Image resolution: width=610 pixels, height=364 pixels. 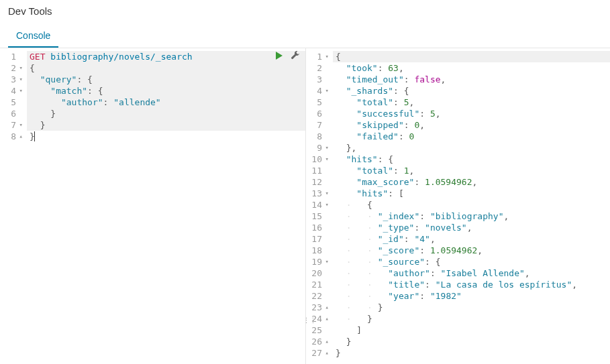 What do you see at coordinates (11, 125) in the screenshot?
I see `line-number: 7▾` at bounding box center [11, 125].